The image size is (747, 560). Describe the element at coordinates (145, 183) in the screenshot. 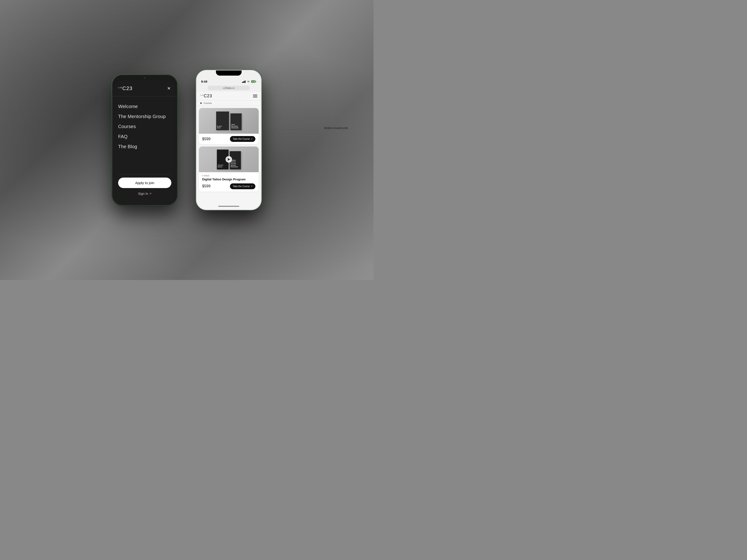

I see `apply-to-join-button: Apply to join` at that location.